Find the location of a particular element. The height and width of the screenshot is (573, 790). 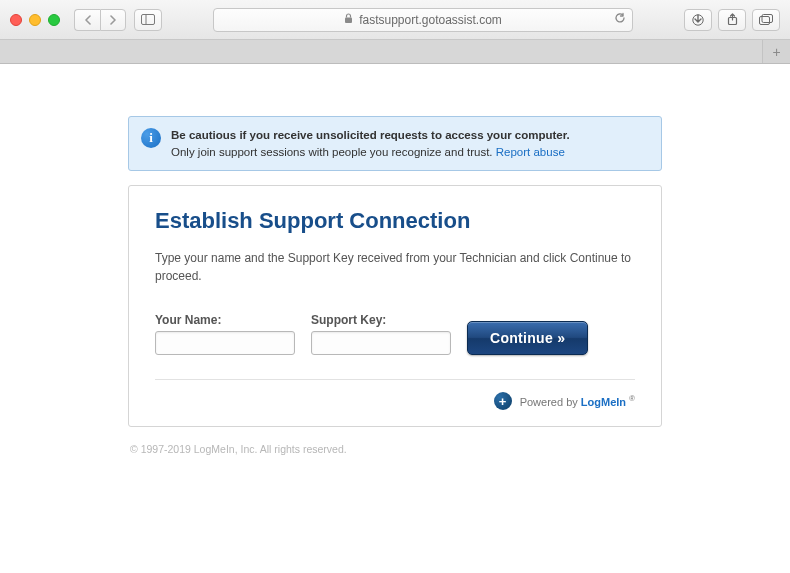

back-button is located at coordinates (87, 20).